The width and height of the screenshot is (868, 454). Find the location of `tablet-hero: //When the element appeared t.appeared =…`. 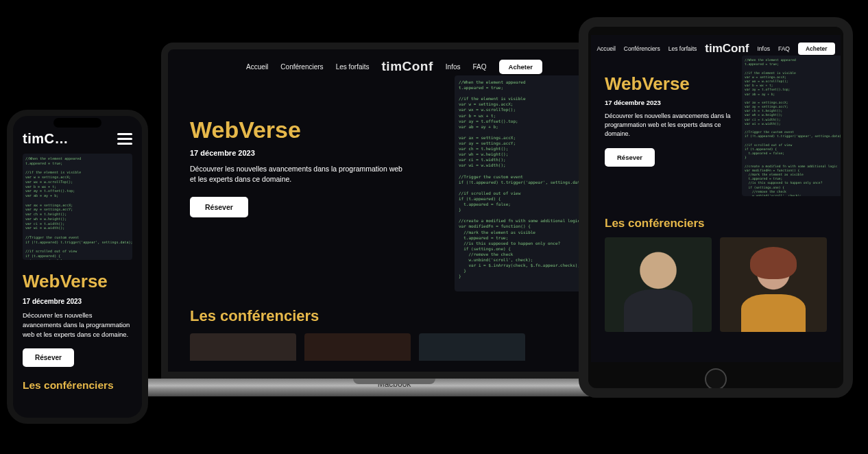

tablet-hero: //When the element appeared t.appeared =… is located at coordinates (716, 133).